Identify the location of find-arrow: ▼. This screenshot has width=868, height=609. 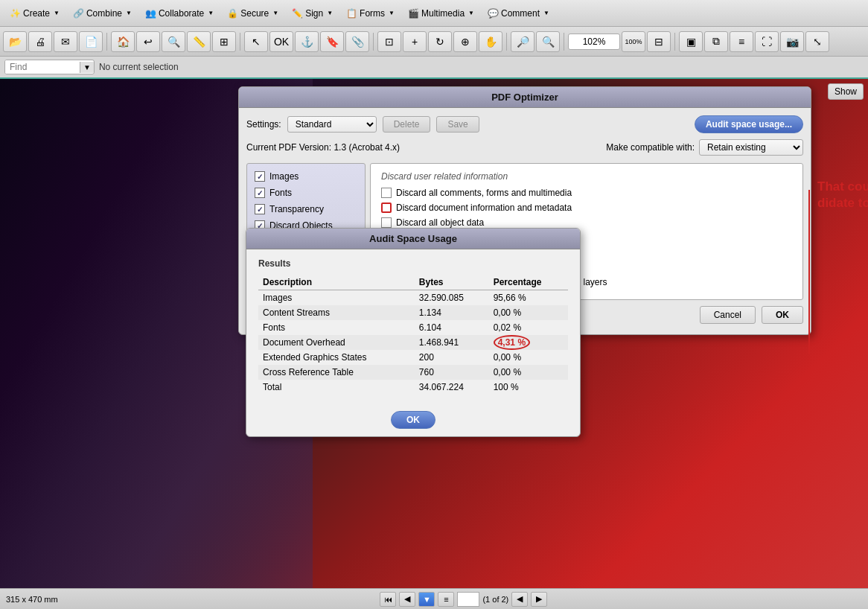
(86, 67).